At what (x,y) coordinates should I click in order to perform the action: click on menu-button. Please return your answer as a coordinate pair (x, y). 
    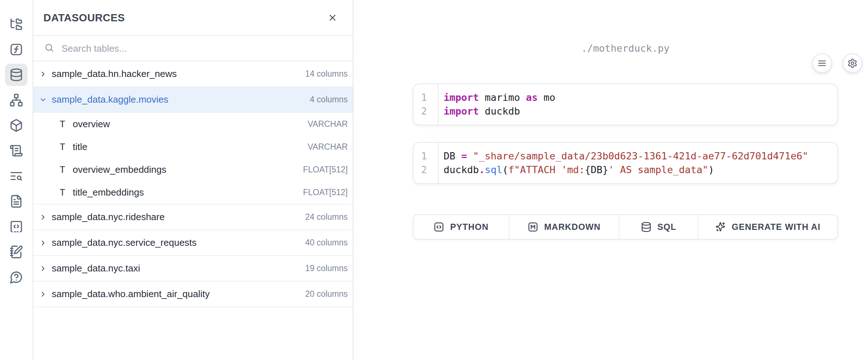
    Looking at the image, I should click on (822, 63).